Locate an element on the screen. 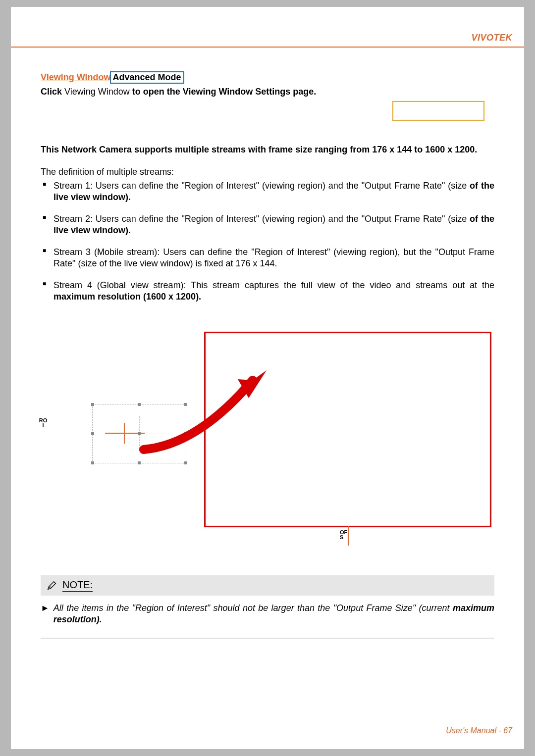  note-text: All the items in the "Region of Interest… is located at coordinates (253, 608).